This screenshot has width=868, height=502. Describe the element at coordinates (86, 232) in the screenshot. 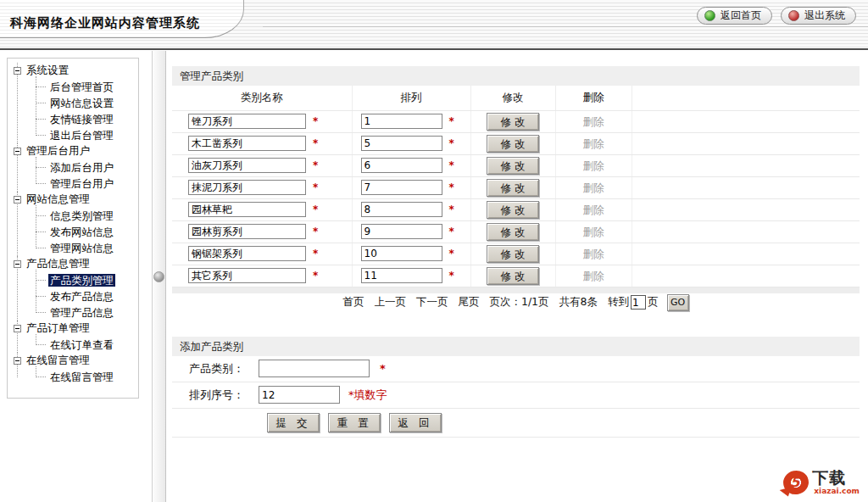

I see `sidebar-item-publish-site-info: 发布网站信息` at that location.